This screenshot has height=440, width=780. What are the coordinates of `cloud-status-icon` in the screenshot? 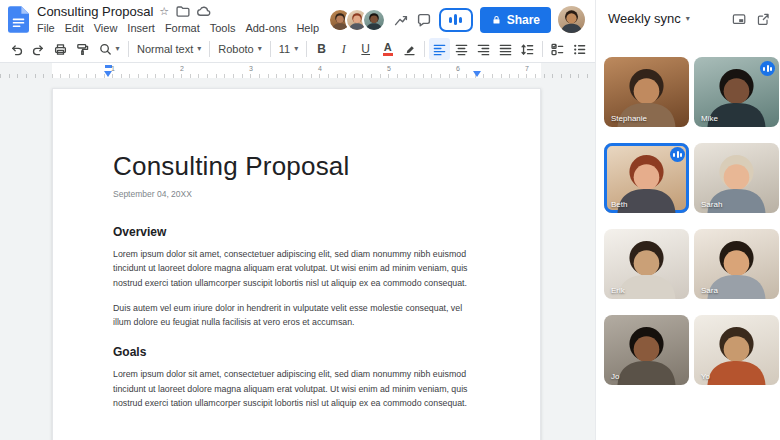 It's located at (204, 12).